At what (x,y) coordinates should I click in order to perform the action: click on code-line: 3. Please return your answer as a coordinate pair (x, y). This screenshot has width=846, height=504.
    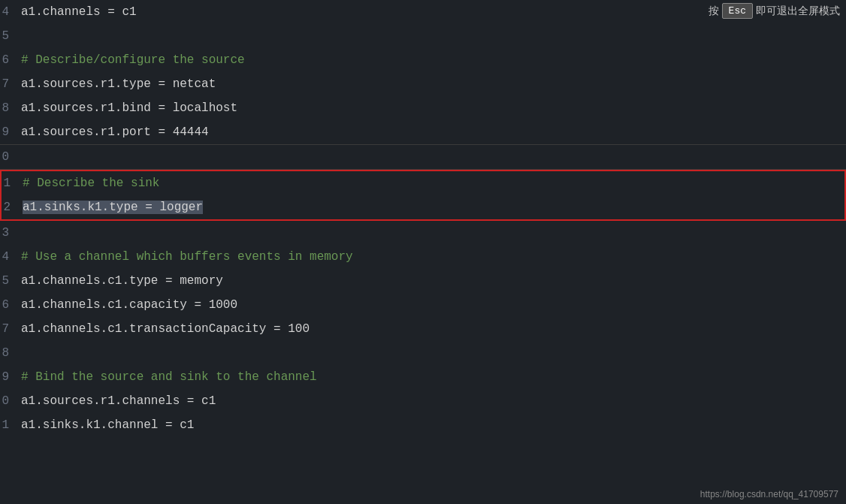
    Looking at the image, I should click on (423, 233).